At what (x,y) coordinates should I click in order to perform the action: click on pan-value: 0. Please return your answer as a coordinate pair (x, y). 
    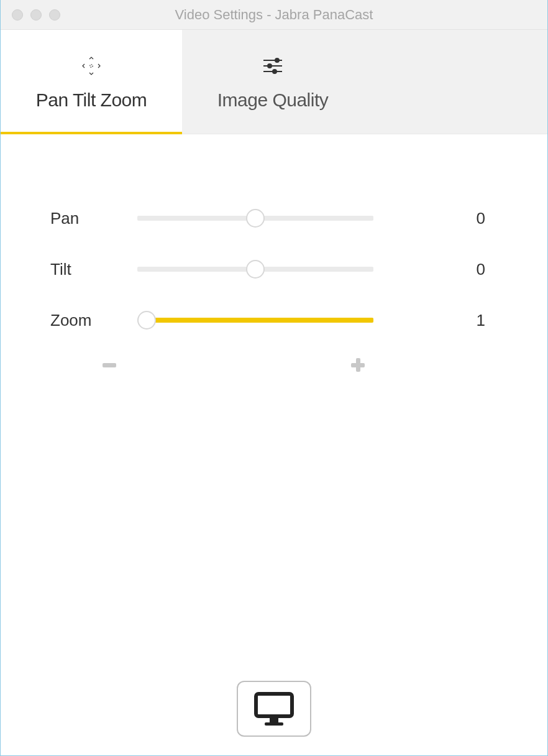
    Looking at the image, I should click on (432, 219).